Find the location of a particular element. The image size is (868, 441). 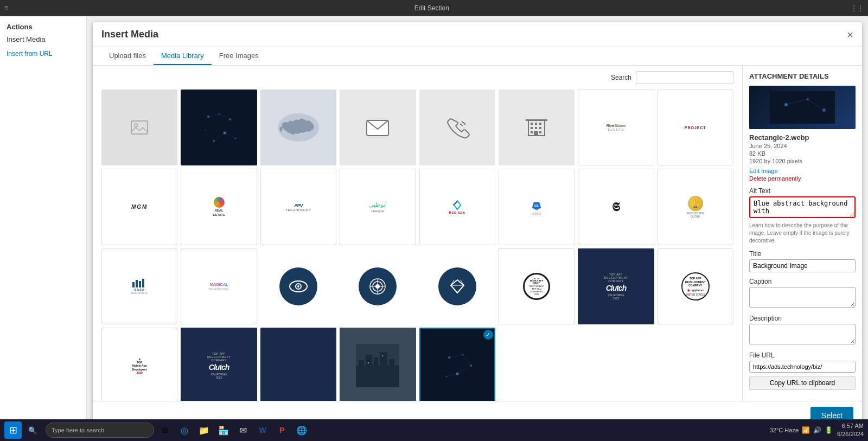

start-button: ⊞ is located at coordinates (13, 429).